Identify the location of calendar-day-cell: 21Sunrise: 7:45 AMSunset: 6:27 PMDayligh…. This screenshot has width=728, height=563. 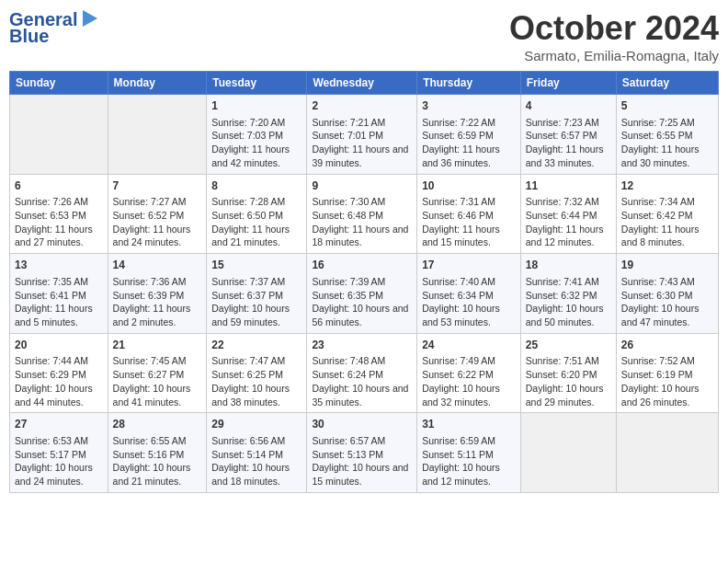
(157, 373).